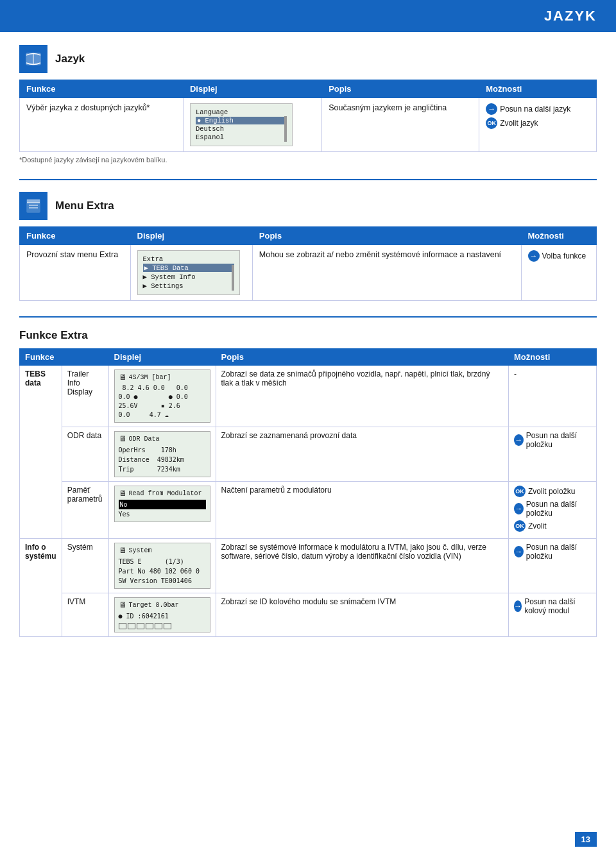 The height and width of the screenshot is (857, 616). Describe the element at coordinates (162, 454) in the screenshot. I see `displej-cell: 🖥 ODR Data OperHrs 178h Distance 49832km…` at that location.